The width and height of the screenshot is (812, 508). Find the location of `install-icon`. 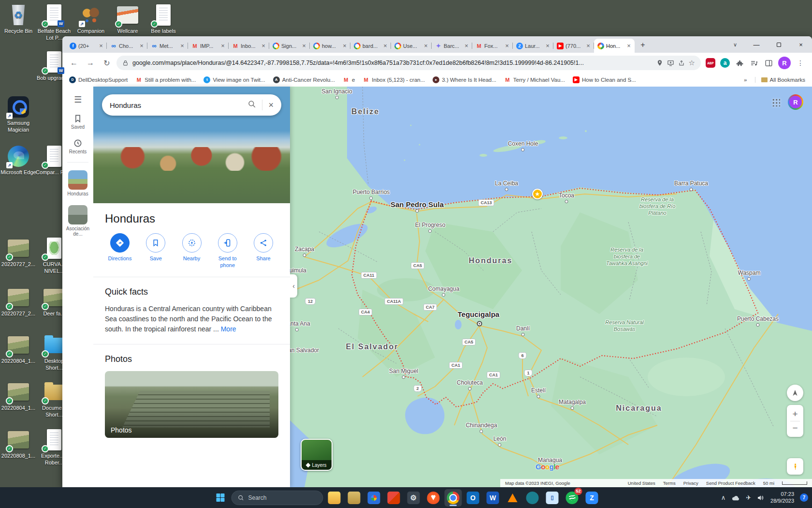

install-icon is located at coordinates (671, 63).